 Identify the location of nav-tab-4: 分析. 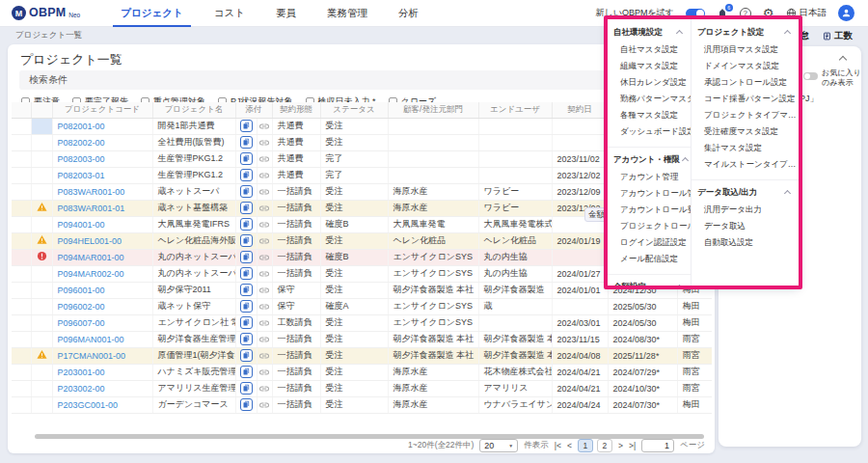
(409, 14).